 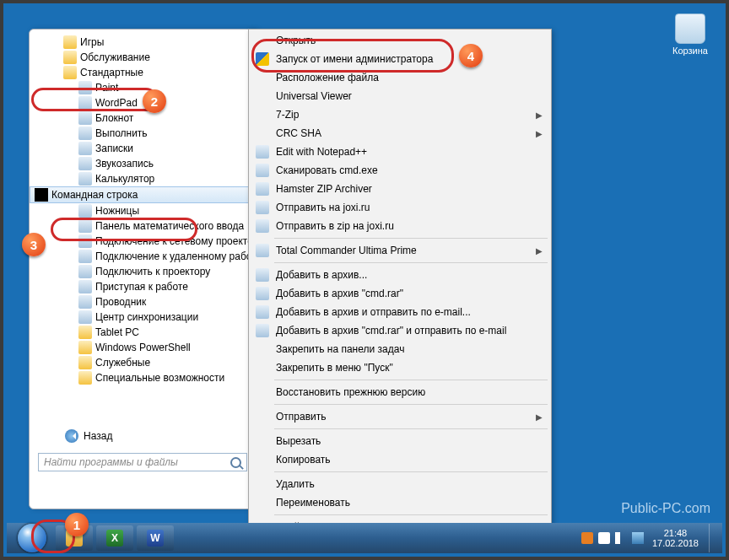 I want to click on context-menu-item: Total Commander Ultima Prime▶, so click(x=400, y=250).